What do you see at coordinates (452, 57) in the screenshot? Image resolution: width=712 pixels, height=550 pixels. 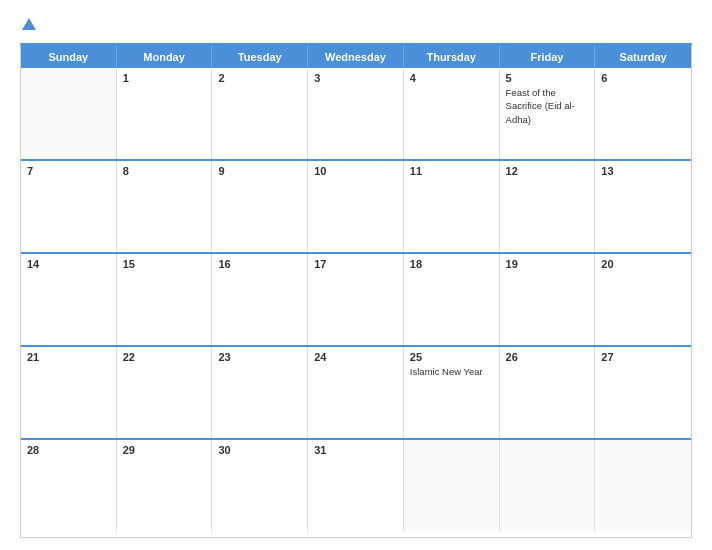 I see `weekday-header: Thursday` at bounding box center [452, 57].